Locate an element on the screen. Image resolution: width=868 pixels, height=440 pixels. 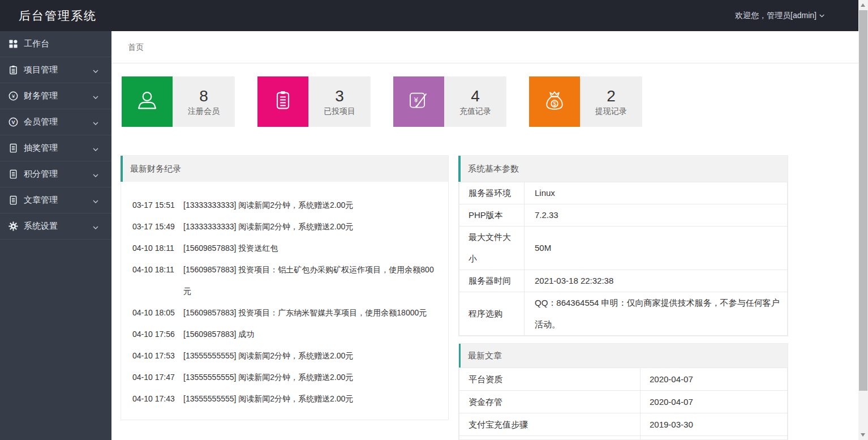
stat-card-icon-block: $ is located at coordinates (555, 102).